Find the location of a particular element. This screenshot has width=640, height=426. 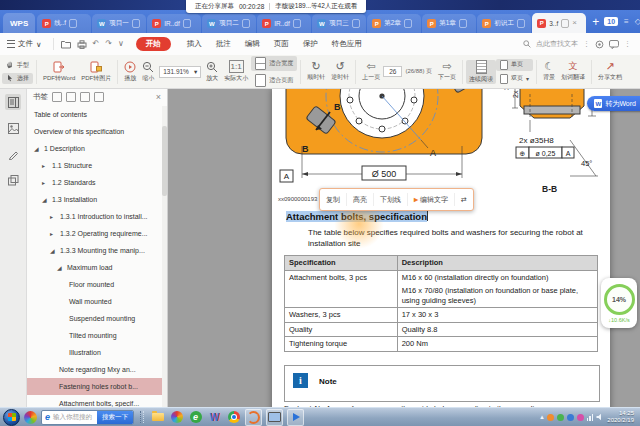

tree-item: ◢Maximum load is located at coordinates (94, 268).